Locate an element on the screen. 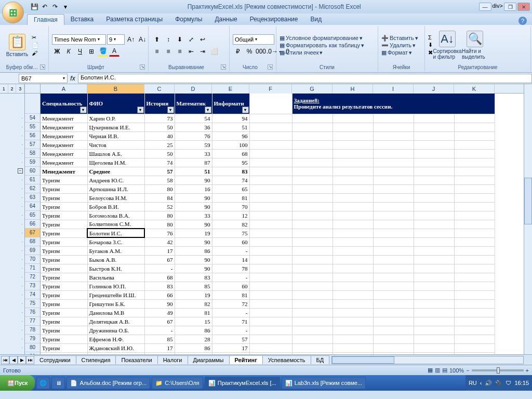 The image size is (532, 399). cell: 58 is located at coordinates (159, 180).